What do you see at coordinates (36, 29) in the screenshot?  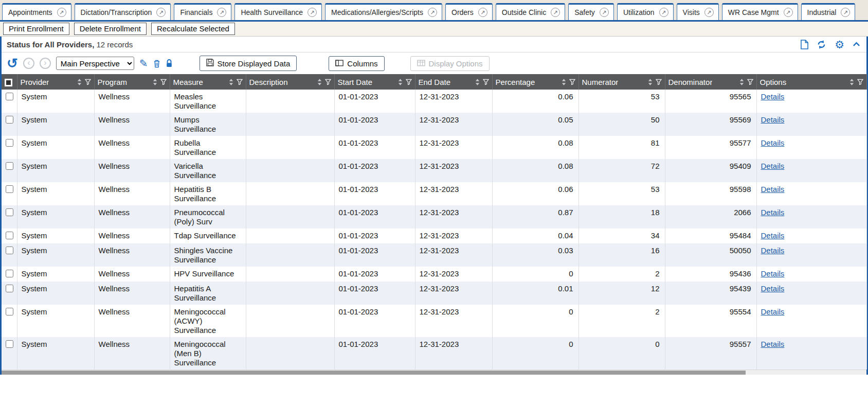 I see `print-enrollment-button: Print Enrollment` at bounding box center [36, 29].